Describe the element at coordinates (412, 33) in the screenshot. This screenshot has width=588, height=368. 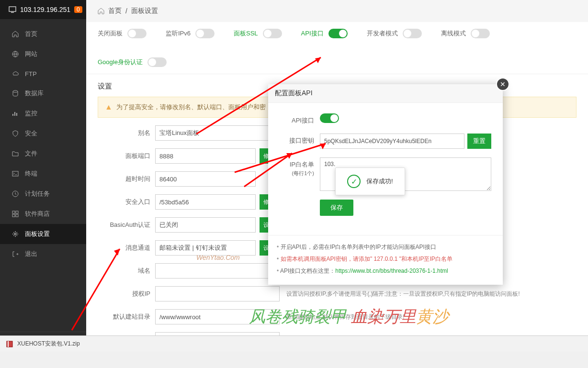
I see `dev-switch` at that location.